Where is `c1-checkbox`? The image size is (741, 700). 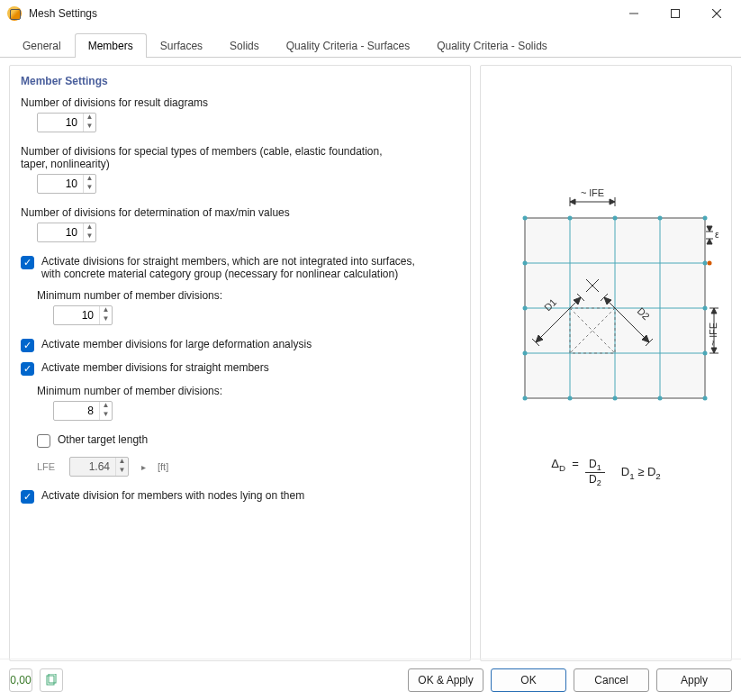
c1-checkbox is located at coordinates (27, 263).